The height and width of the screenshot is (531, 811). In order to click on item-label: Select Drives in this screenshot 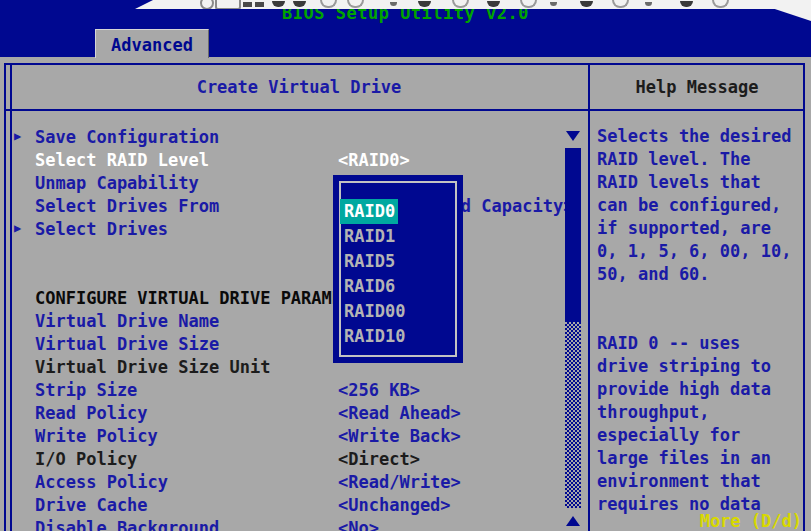, I will do `click(102, 230)`.